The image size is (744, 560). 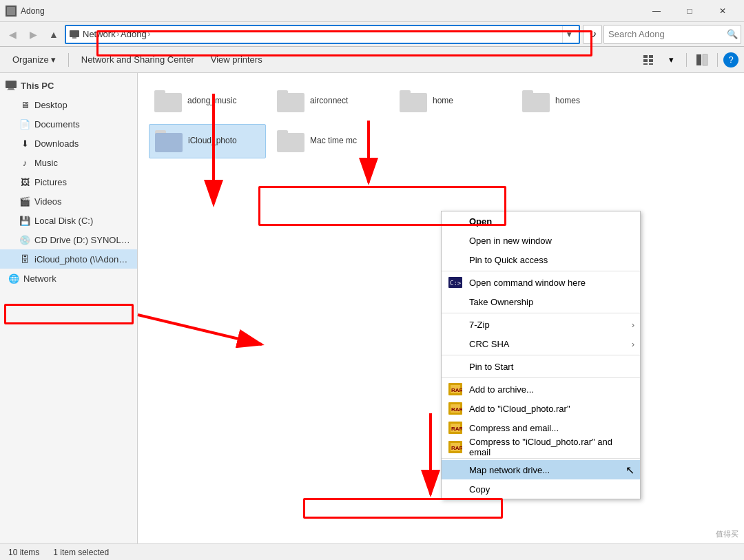 What do you see at coordinates (54, 34) in the screenshot?
I see `up-button: ▲` at bounding box center [54, 34].